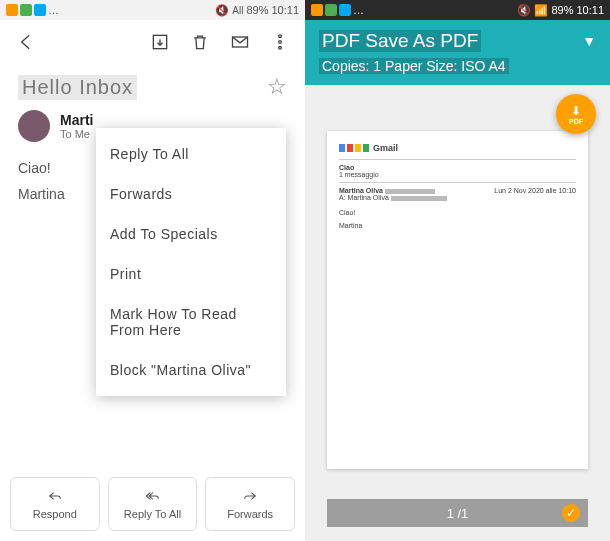 This screenshot has width=610, height=541. Describe the element at coordinates (55, 496) in the screenshot. I see `reply-icon` at that location.